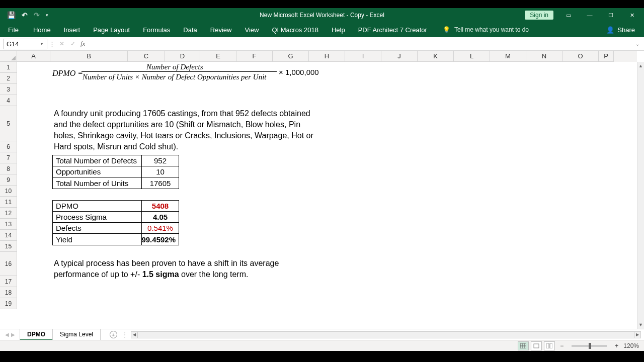  I want to click on qat-customize-icon: ▾, so click(47, 15).